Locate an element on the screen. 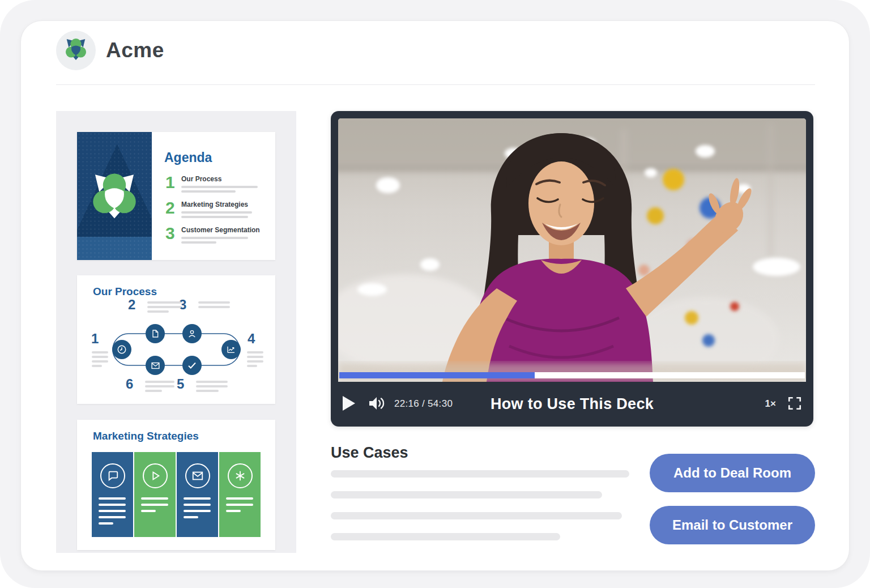 This screenshot has width=870, height=588. agenda-item-label: Marketing Strategies is located at coordinates (215, 204).